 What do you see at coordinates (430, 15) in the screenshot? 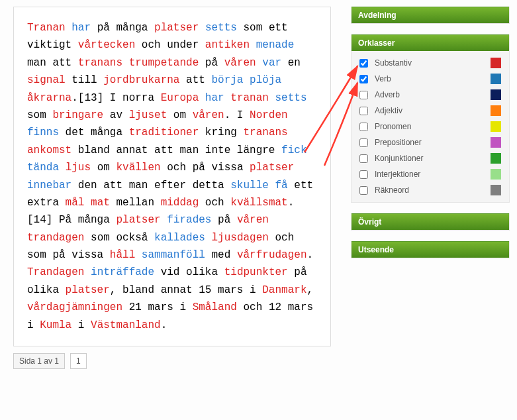
I see `panel-avdelning: Avdelning` at bounding box center [430, 15].